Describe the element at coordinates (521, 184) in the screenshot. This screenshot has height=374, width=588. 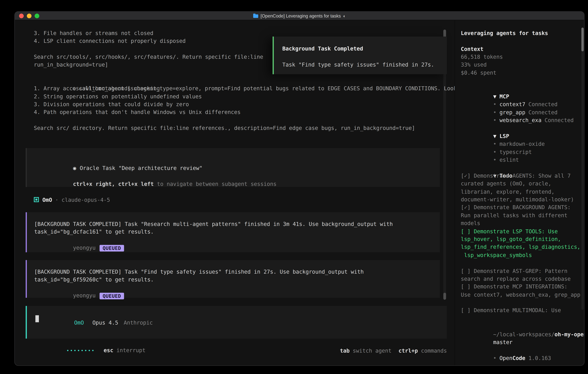
I see `todo-item-line: curated agents (OmO, oracle,` at that location.